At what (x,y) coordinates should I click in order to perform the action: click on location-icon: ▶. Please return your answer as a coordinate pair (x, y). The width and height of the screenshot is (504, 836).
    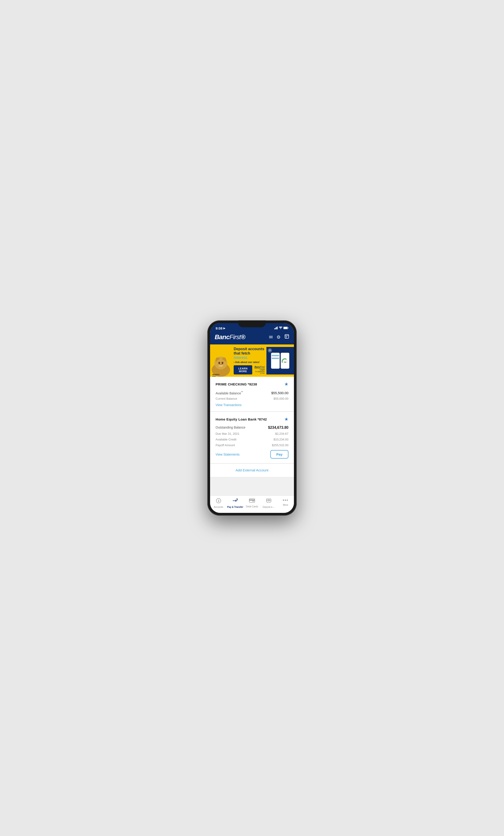
    Looking at the image, I should click on (225, 328).